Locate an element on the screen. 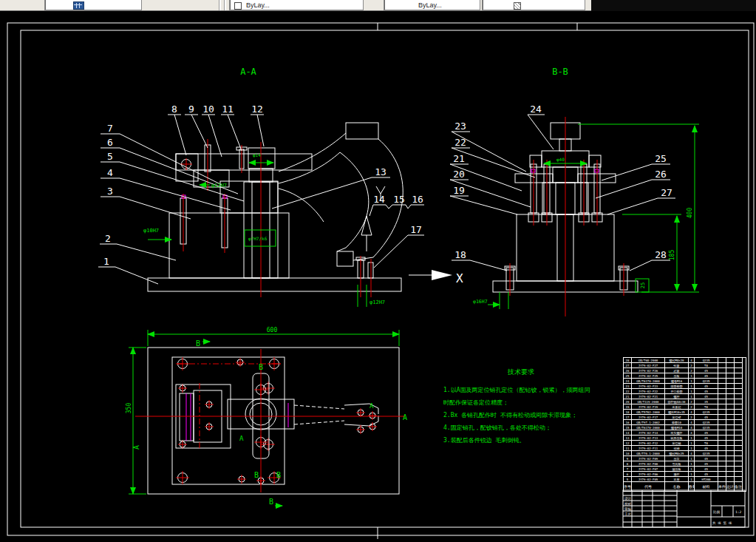 This screenshot has height=542, width=756. title-block-audit-label: 审核 is located at coordinates (628, 509).